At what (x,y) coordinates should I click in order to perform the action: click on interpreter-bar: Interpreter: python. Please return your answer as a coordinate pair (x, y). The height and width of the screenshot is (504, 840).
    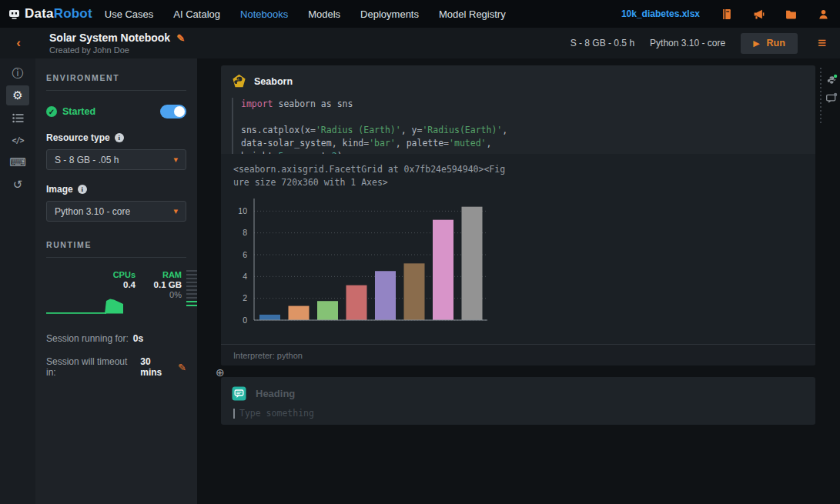
    Looking at the image, I should click on (518, 355).